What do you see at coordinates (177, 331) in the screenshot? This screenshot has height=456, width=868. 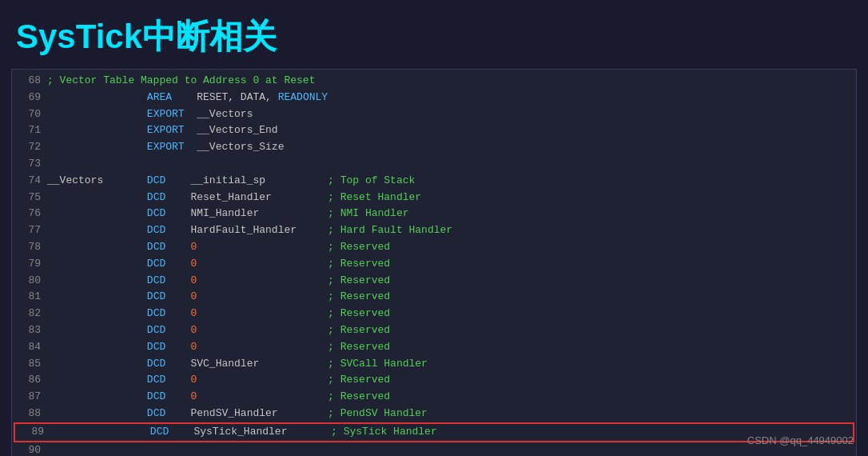 I see `line-83-sp` at bounding box center [177, 331].